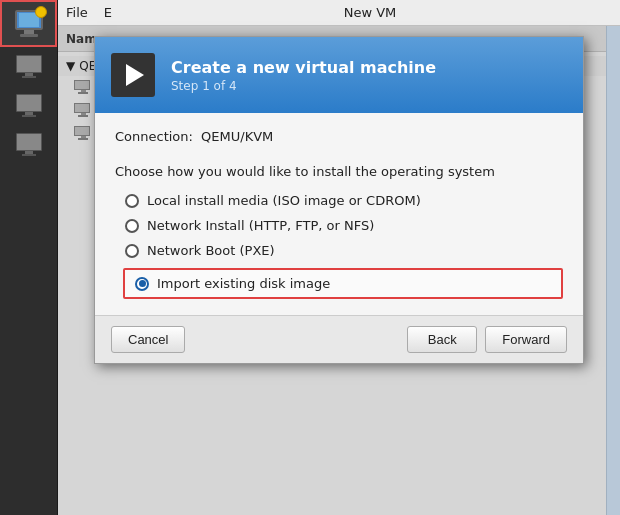 The image size is (620, 515). I want to click on sidebar, so click(29, 258).